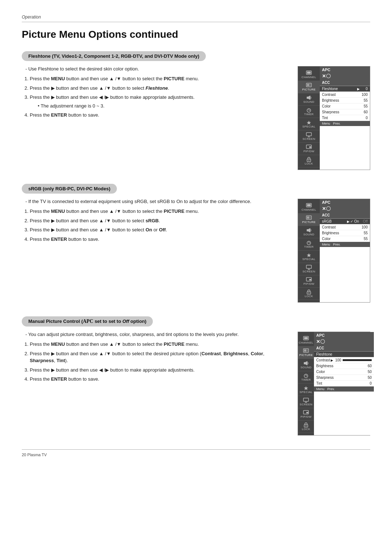  Describe the element at coordinates (196, 35) in the screenshot. I see `page-title: Picture Menu Options continued` at that location.